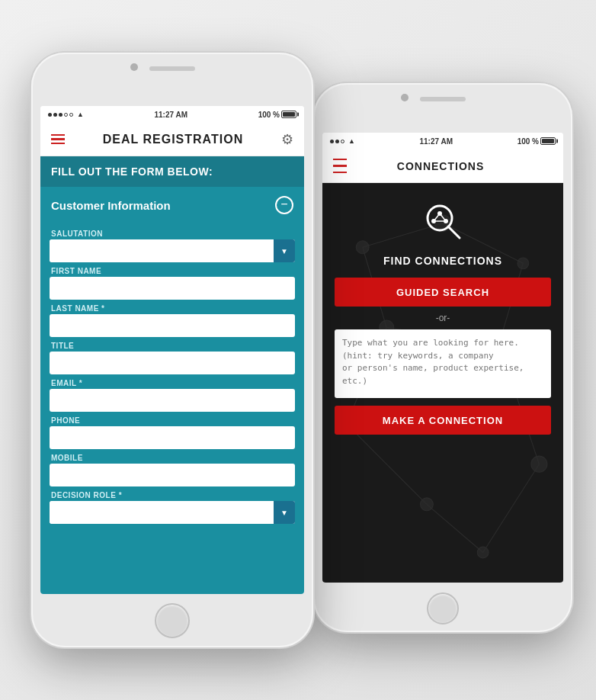  Describe the element at coordinates (172, 346) in the screenshot. I see `label-title: TITLE` at that location.